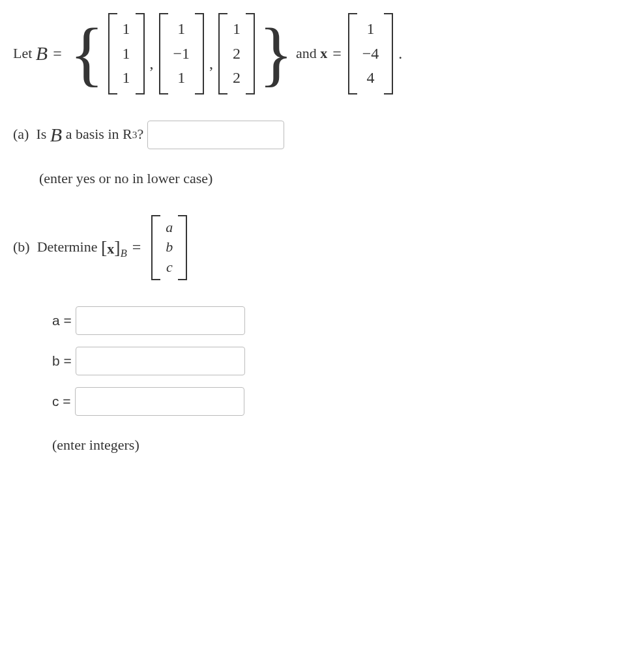 The height and width of the screenshot is (653, 644). I want to click on equals-3: =, so click(137, 248).